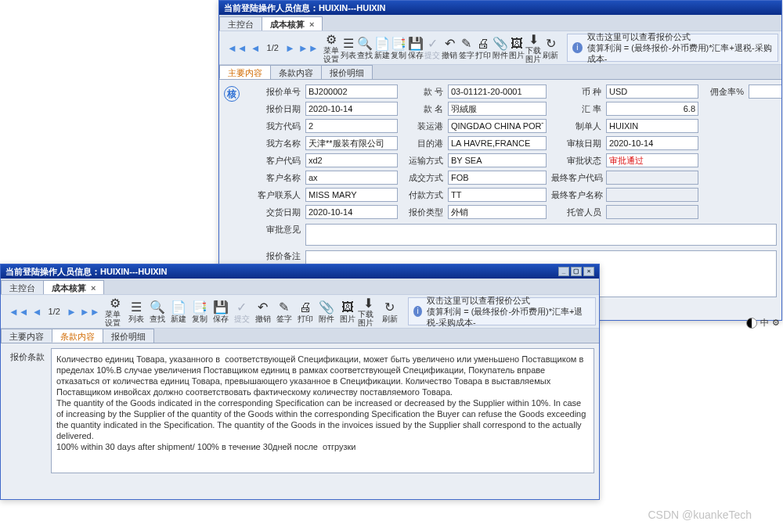  What do you see at coordinates (390, 311) in the screenshot?
I see `tb-refresh-b: ↻刷新` at bounding box center [390, 311].